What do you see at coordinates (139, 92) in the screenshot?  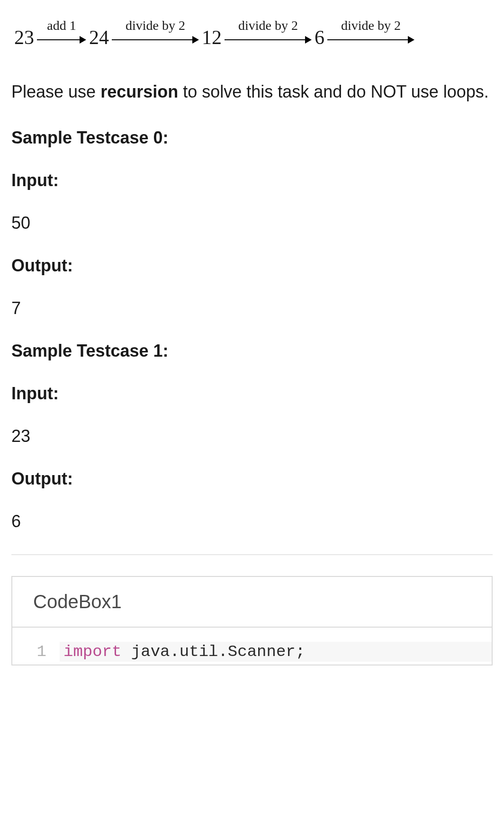 I see `instruction-emphasis: recursion` at bounding box center [139, 92].